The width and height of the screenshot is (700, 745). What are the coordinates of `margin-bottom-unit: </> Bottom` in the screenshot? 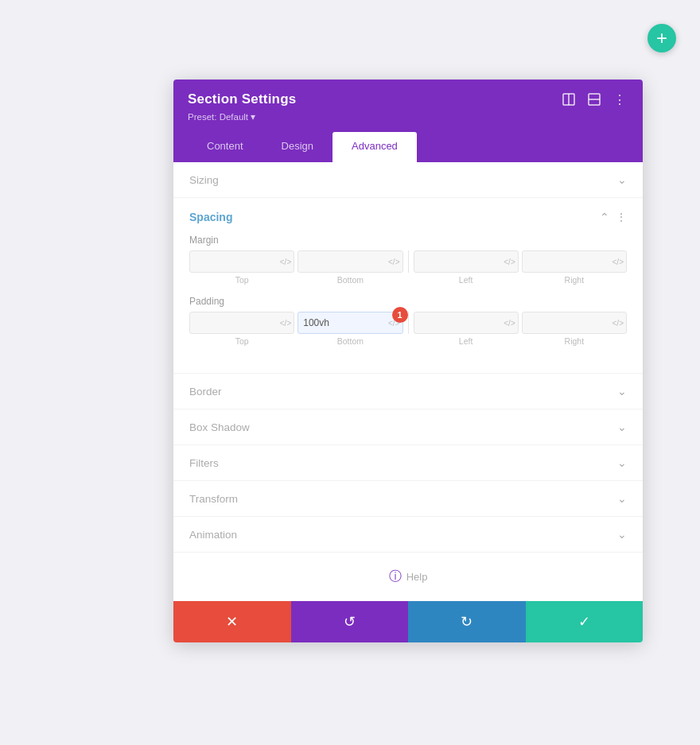 It's located at (350, 267).